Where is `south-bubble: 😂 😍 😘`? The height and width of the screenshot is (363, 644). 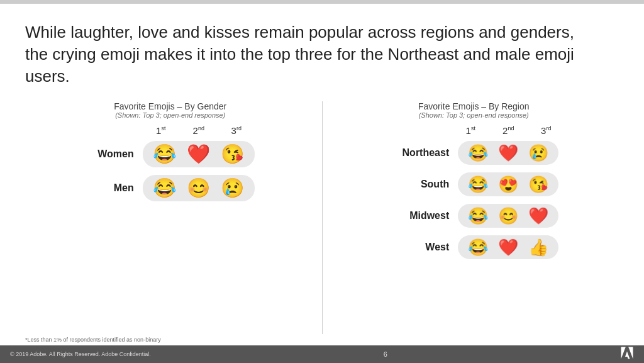
south-bubble: 😂 😍 😘 is located at coordinates (508, 184).